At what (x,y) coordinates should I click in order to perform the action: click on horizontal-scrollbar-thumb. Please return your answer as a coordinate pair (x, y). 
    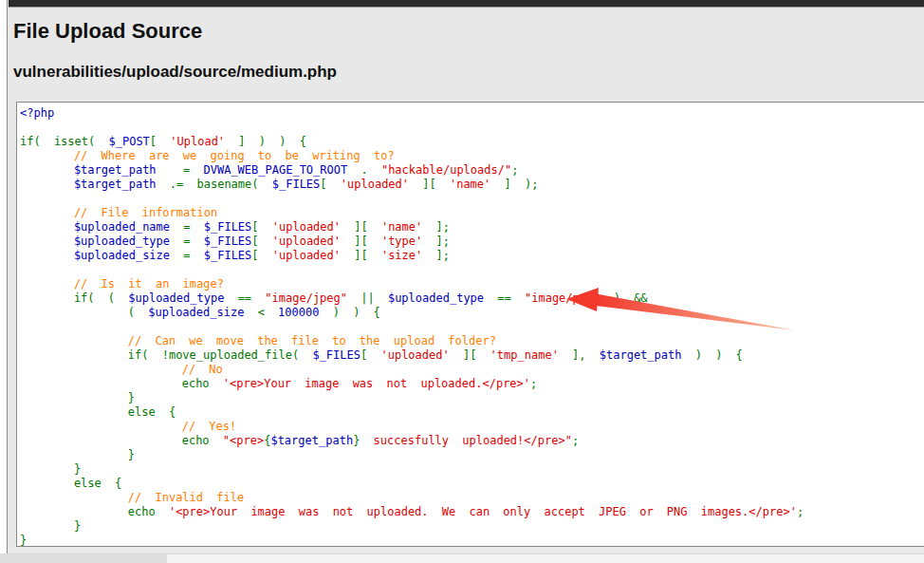
    Looking at the image, I should click on (83, 558).